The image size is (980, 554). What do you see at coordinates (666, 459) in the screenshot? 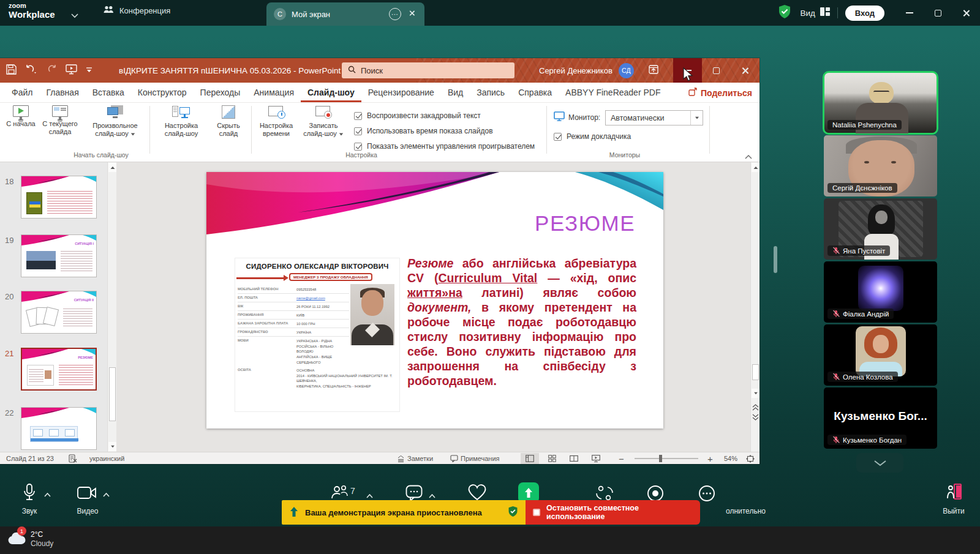
I see `zoom-slider` at bounding box center [666, 459].